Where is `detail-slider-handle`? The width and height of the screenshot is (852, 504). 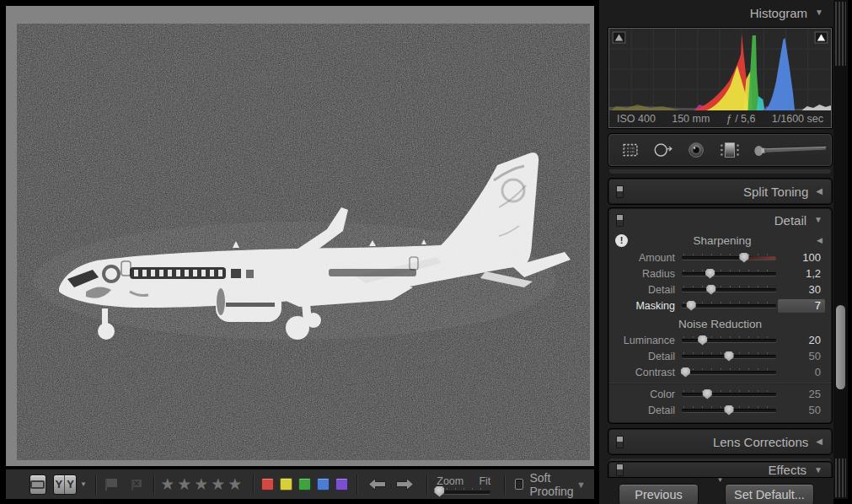 detail-slider-handle is located at coordinates (711, 290).